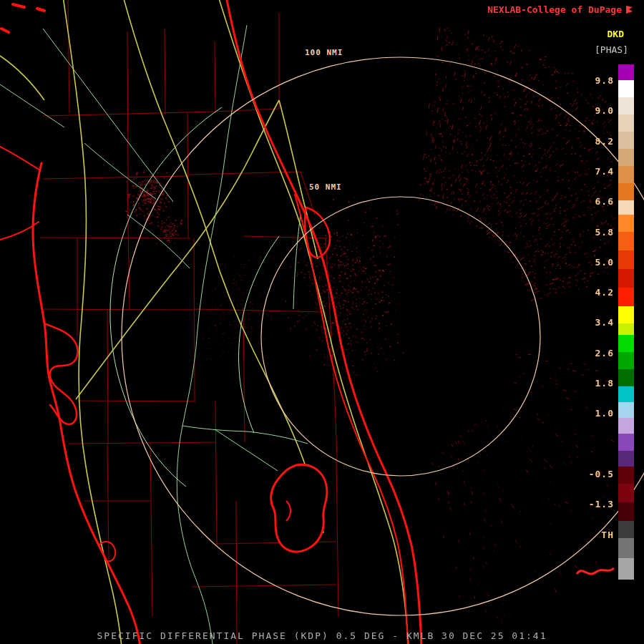 The width and height of the screenshot is (644, 644). Describe the element at coordinates (555, 10) in the screenshot. I see `source-title: NEXLAB-College of DuPage` at that location.